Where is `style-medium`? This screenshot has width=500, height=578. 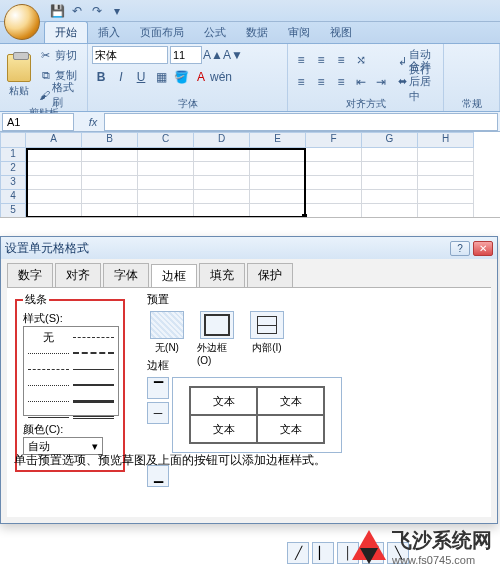 style-medium is located at coordinates (94, 385).